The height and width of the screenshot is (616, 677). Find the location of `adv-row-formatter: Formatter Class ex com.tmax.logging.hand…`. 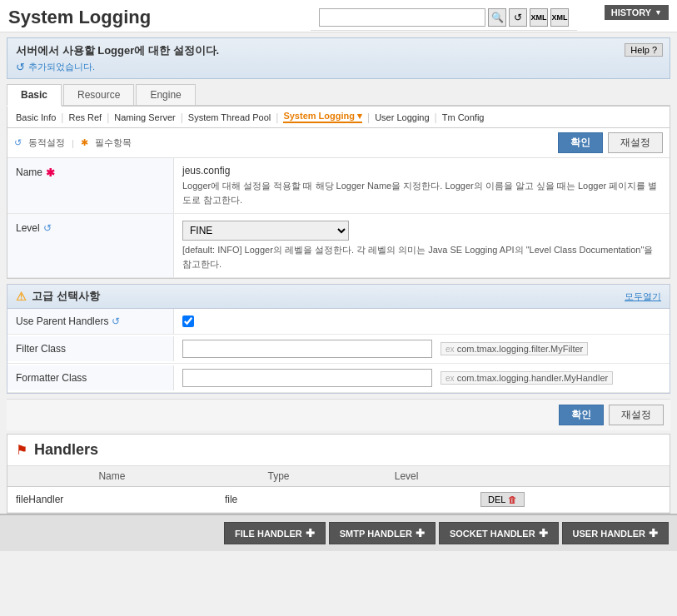

adv-row-formatter: Formatter Class ex com.tmax.logging.hand… is located at coordinates (338, 378).